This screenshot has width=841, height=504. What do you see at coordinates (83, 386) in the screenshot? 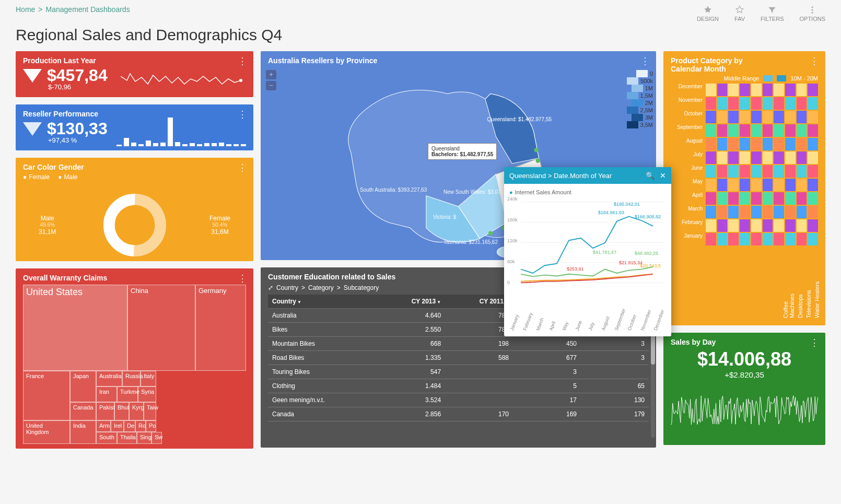
I see `treemap-cell: Japan` at bounding box center [83, 386].